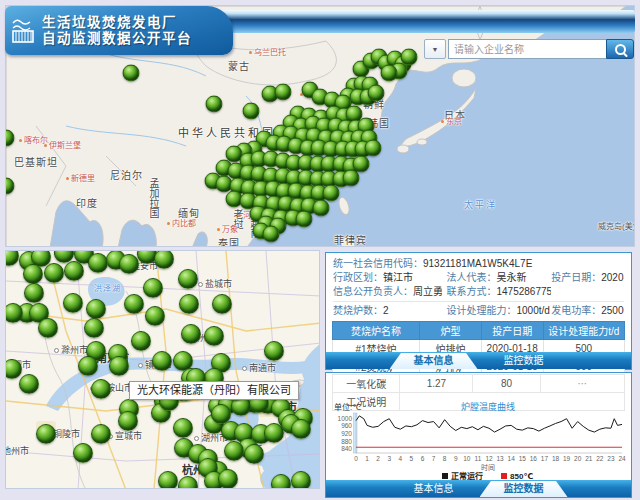 This screenshot has height=500, width=640. I want to click on svg-text: 7, so click(434, 458).